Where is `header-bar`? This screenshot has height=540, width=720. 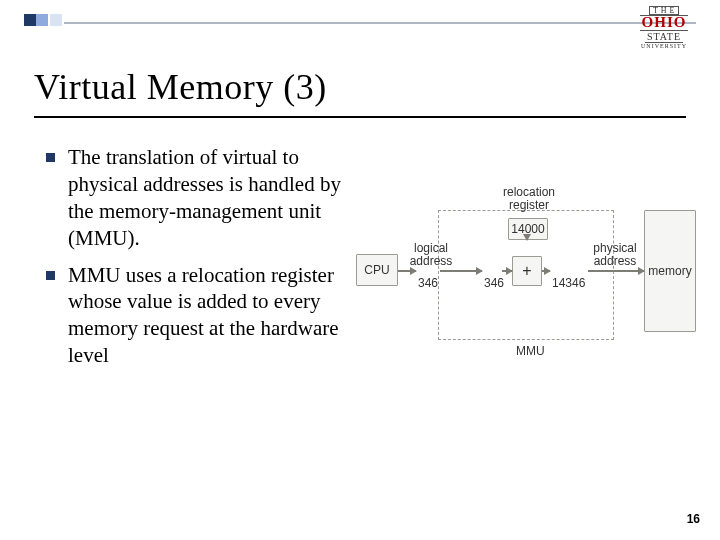 header-bar is located at coordinates (360, 27).